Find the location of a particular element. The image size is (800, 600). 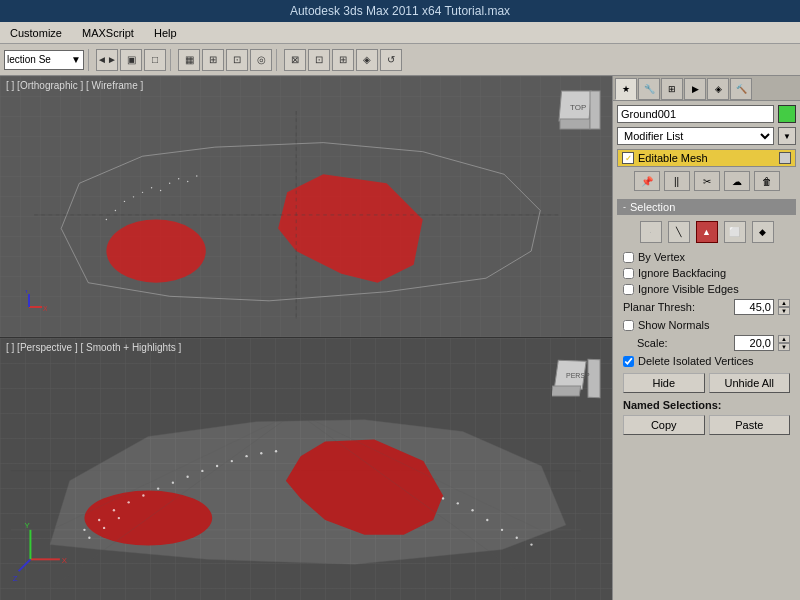

menu-help: Help is located at coordinates (166, 33).